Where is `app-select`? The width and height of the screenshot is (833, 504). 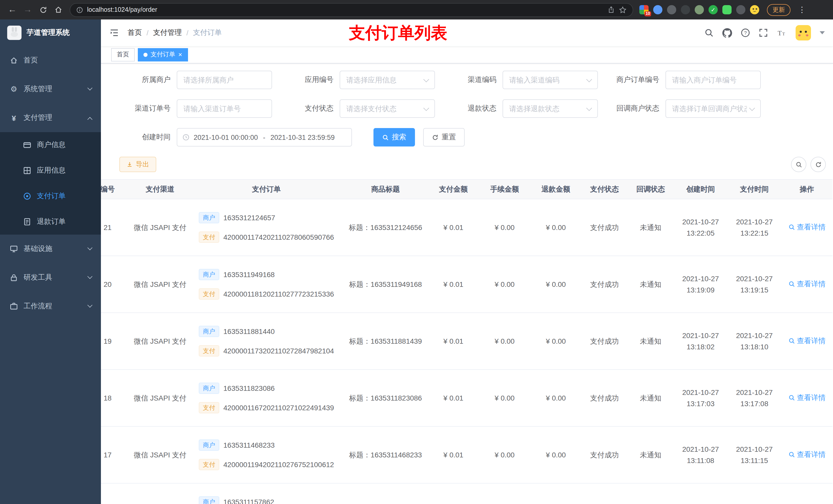 app-select is located at coordinates (387, 80).